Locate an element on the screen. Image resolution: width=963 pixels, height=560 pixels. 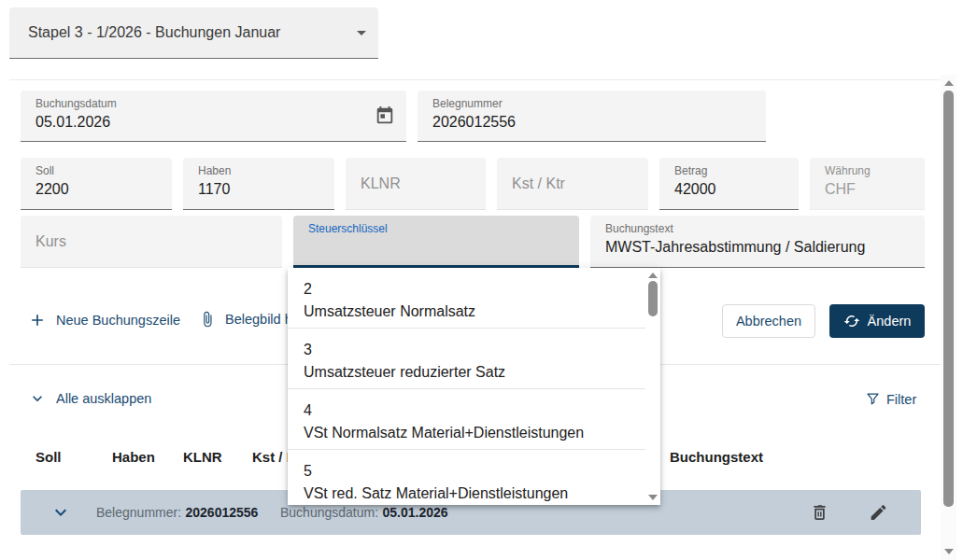
option-text: VSt red. Satz Material+Dienstleistungen is located at coordinates (469, 493).